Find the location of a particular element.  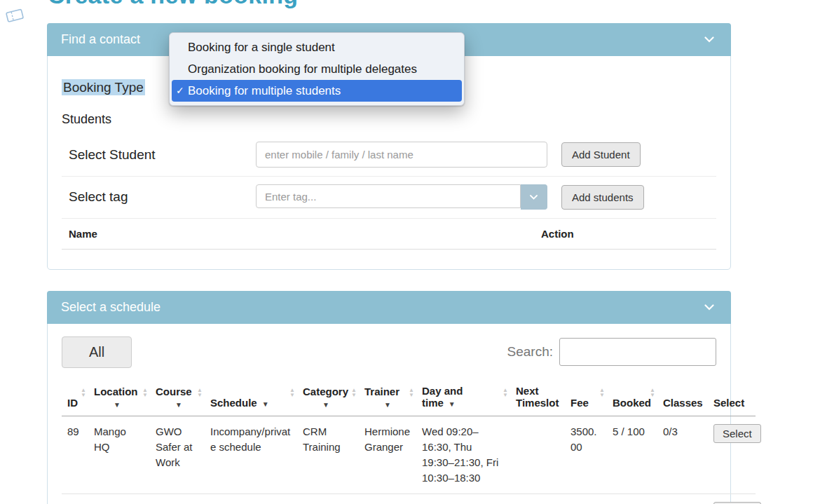

cell-fee: 3500.00 is located at coordinates (586, 454).